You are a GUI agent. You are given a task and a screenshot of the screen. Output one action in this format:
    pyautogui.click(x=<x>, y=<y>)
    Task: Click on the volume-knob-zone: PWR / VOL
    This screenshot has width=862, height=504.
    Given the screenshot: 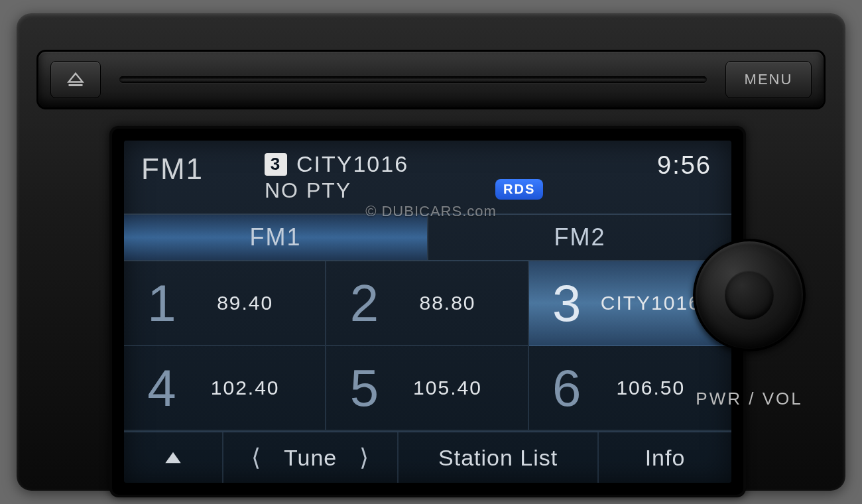 What is the action you would take?
    pyautogui.click(x=749, y=332)
    